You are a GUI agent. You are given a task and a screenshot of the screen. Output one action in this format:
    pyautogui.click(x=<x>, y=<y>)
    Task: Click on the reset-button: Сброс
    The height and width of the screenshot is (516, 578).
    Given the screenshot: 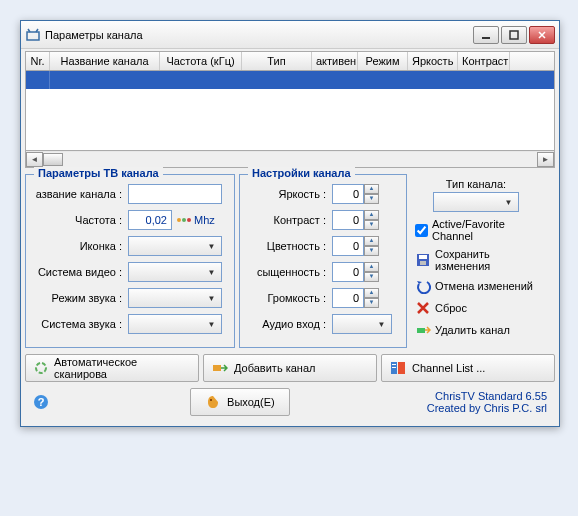 What is the action you would take?
    pyautogui.click(x=476, y=308)
    